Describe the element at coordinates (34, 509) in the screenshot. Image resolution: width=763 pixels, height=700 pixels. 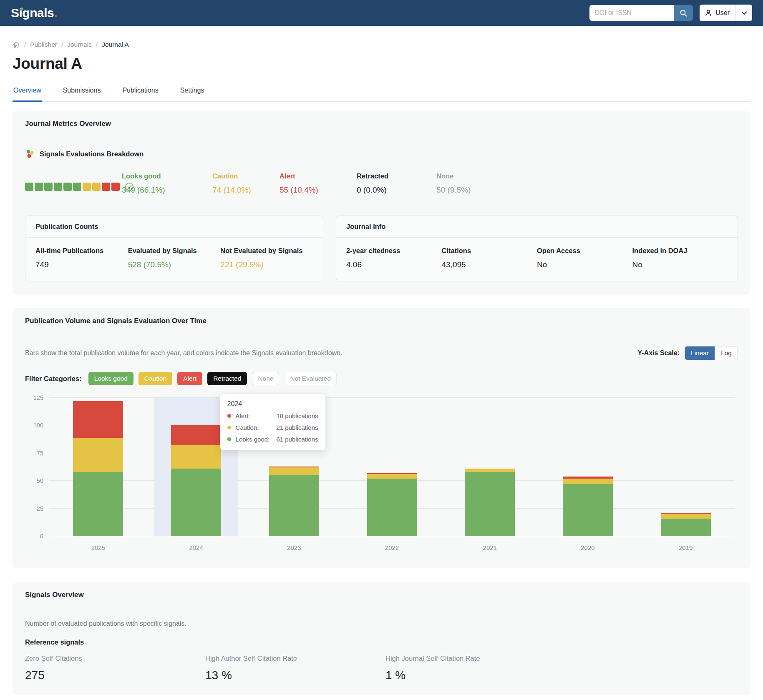
I see `y-tick: 25` at that location.